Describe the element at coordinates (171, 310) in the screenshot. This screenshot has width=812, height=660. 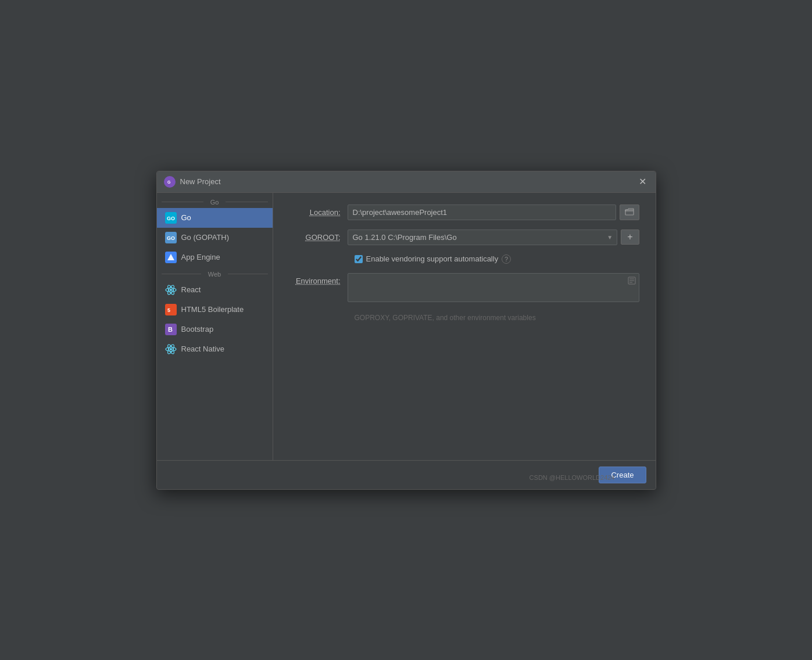
I see `html5-icon: 5` at that location.